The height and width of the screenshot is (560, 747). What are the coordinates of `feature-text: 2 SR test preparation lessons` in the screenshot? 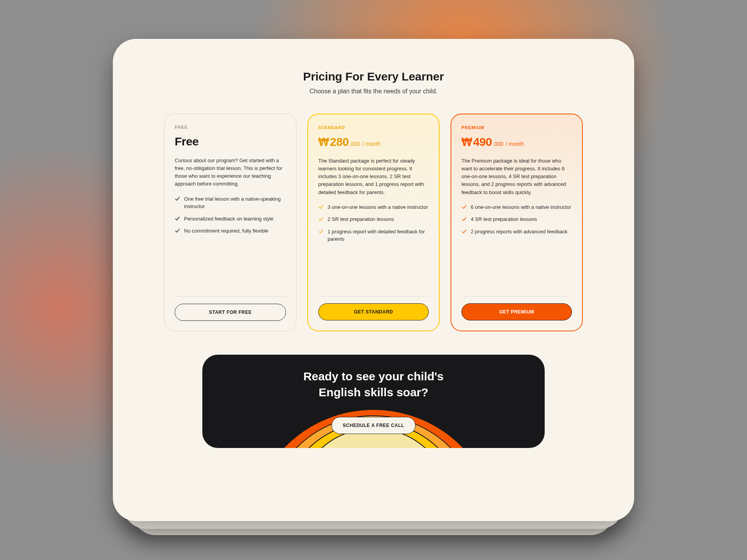 It's located at (361, 219).